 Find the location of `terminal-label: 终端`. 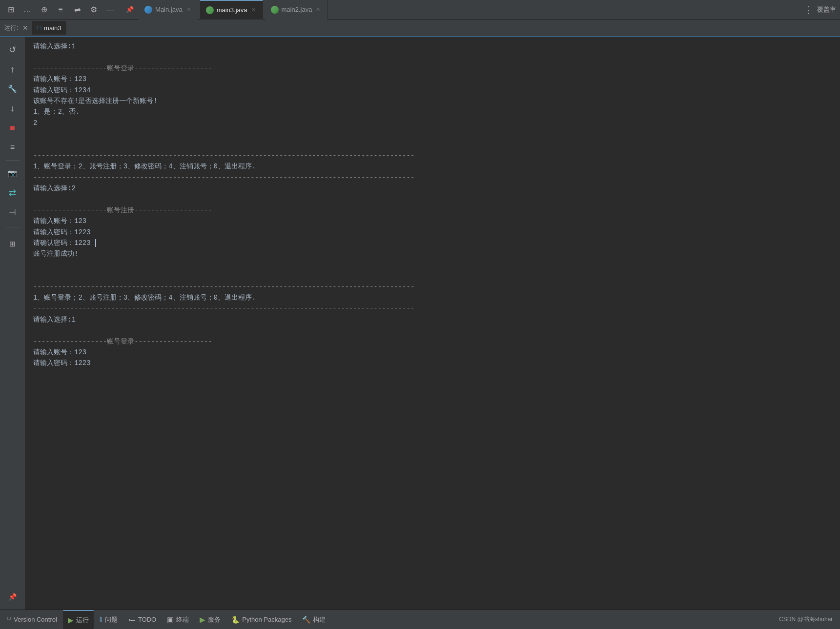

terminal-label: 终端 is located at coordinates (183, 620).